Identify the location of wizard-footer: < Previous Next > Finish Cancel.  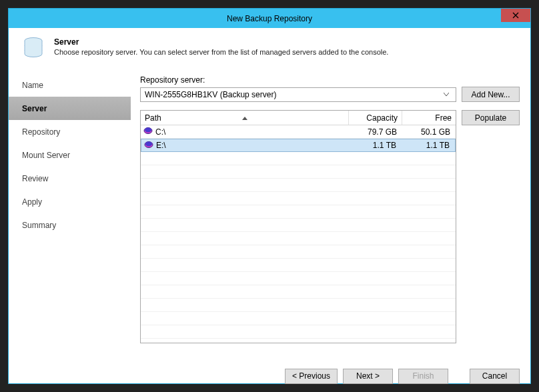
(270, 376).